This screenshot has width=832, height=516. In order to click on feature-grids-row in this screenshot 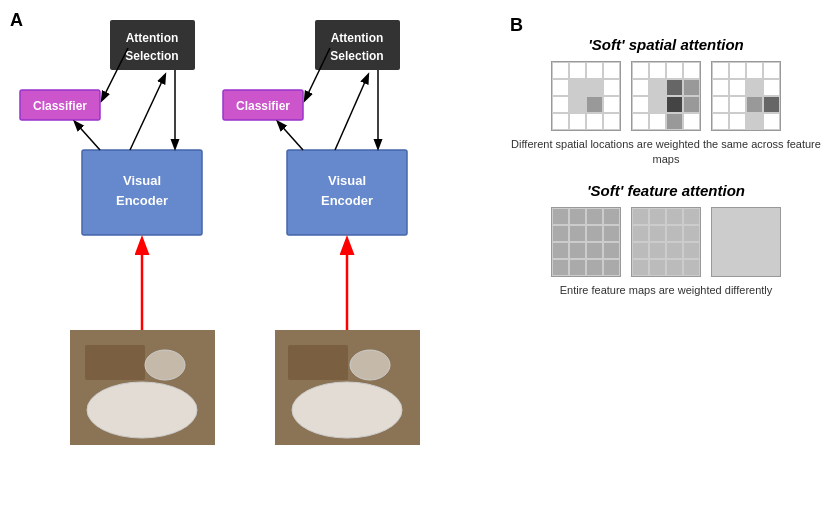, I will do `click(666, 242)`.